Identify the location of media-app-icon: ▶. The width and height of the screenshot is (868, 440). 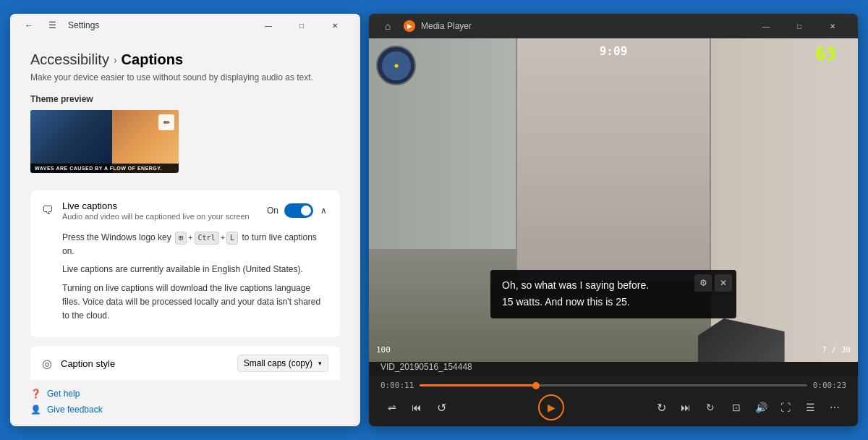
(409, 26).